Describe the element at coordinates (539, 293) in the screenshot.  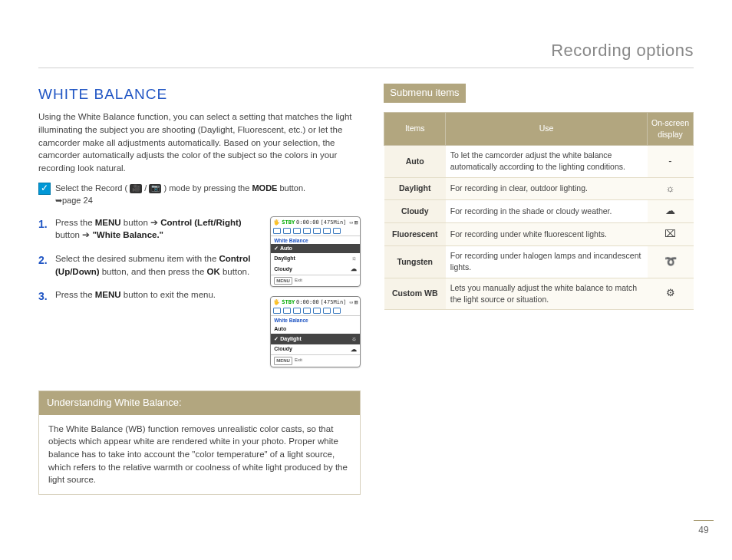
I see `table-row: Custom WB Lets you manually adjust the w…` at that location.